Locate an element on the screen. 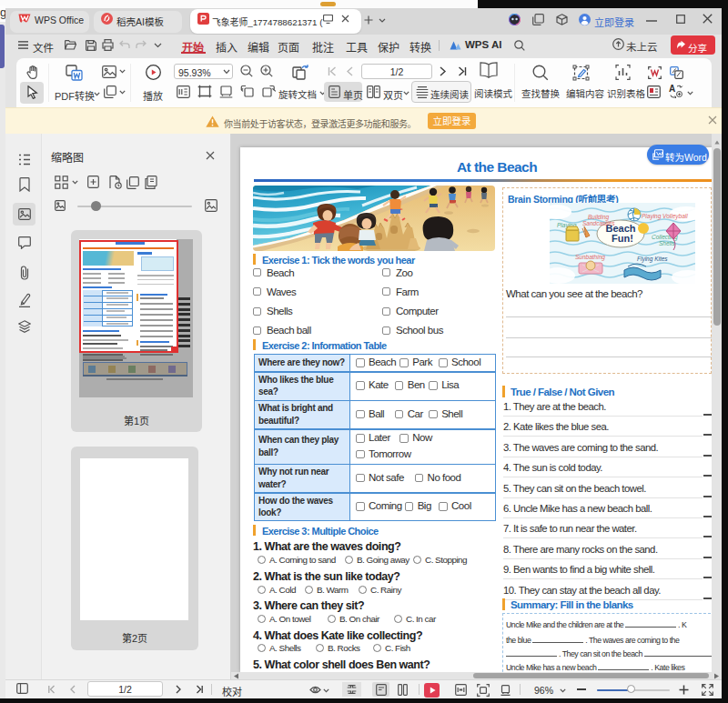  svg-text: Flying Kites is located at coordinates (652, 259).